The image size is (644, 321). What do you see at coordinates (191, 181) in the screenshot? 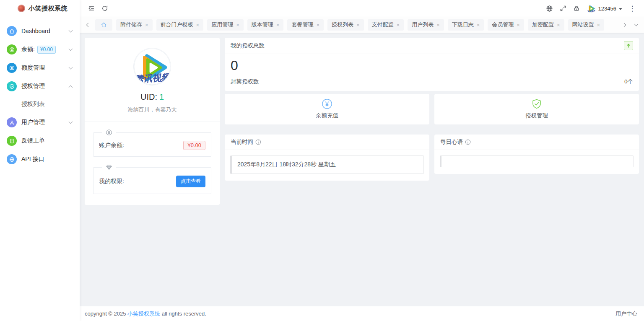
I see `view-permission-button: 点击查看` at bounding box center [191, 181].